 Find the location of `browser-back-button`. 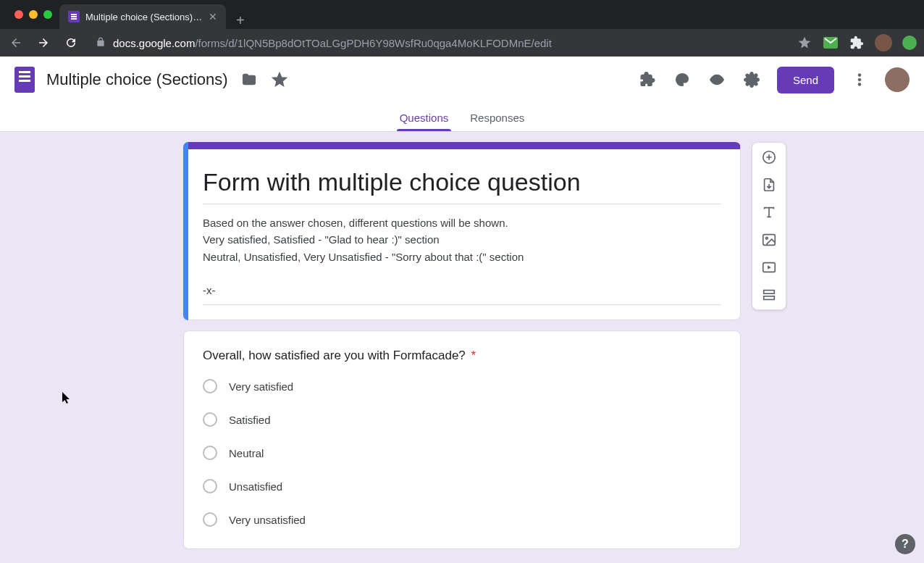

browser-back-button is located at coordinates (16, 43).